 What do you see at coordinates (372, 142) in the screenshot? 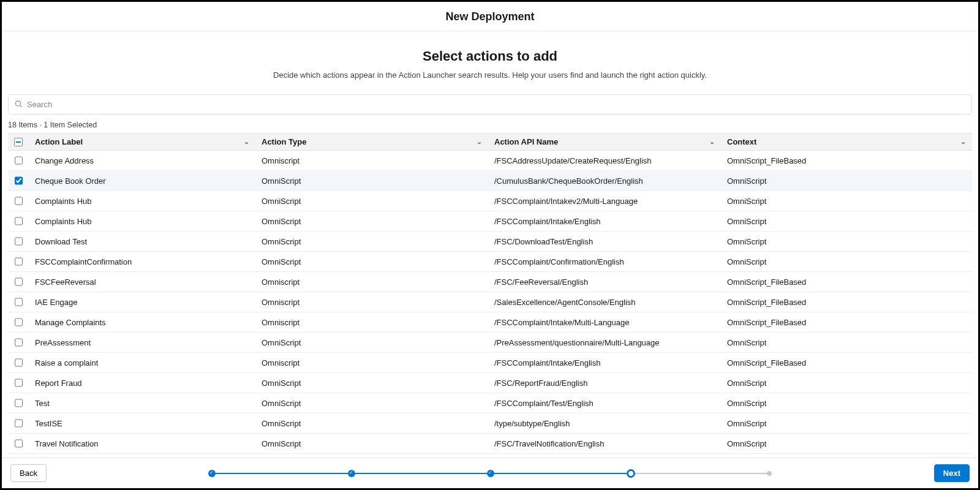
I see `col-header-action-type: Action Type ⌄` at bounding box center [372, 142].